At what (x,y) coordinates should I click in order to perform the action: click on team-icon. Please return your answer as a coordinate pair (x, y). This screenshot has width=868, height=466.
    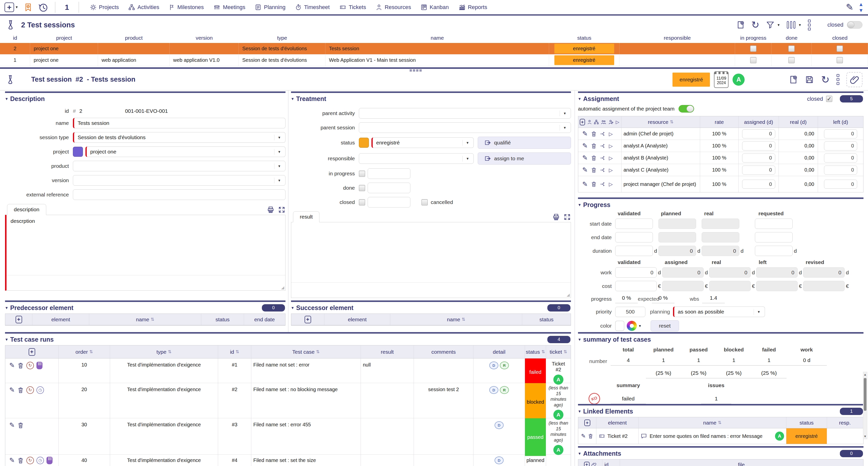
    Looking at the image, I should click on (603, 122).